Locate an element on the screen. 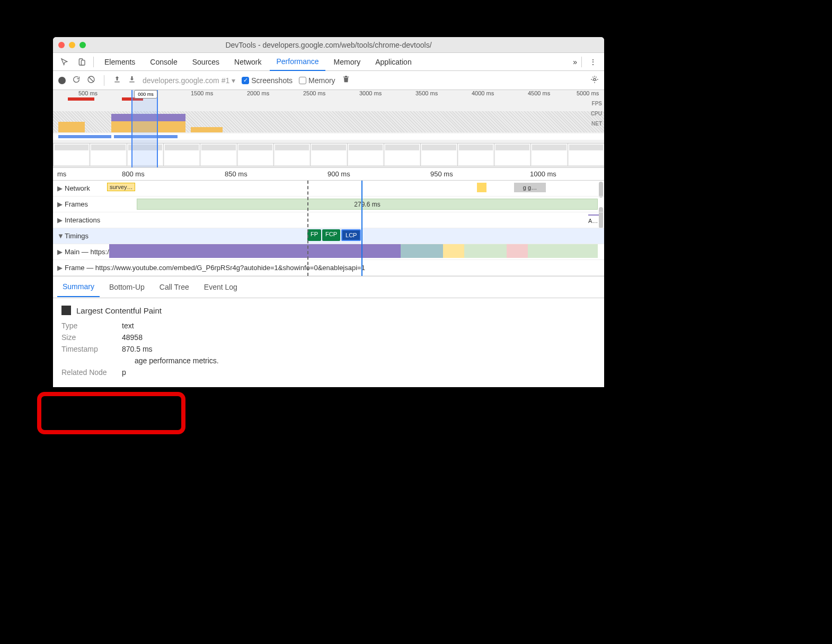  tab-memory: Memory is located at coordinates (348, 62).